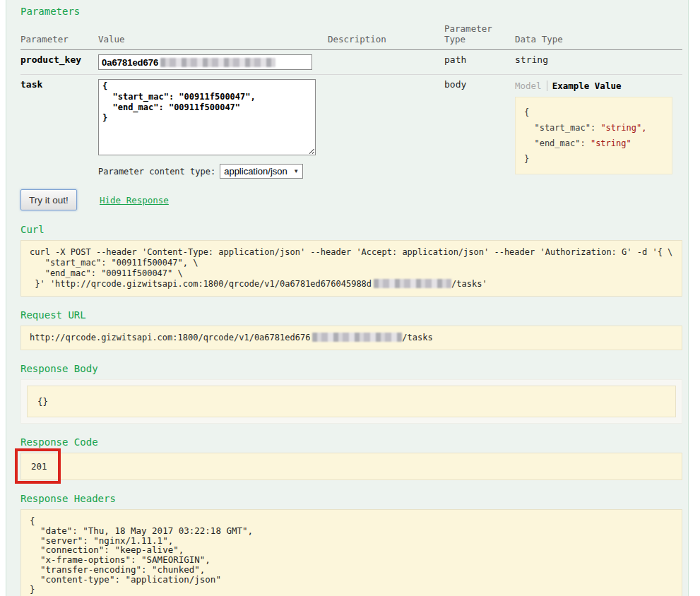 The width and height of the screenshot is (700, 596). I want to click on example-key-end-mac: "end_mac":, so click(557, 143).